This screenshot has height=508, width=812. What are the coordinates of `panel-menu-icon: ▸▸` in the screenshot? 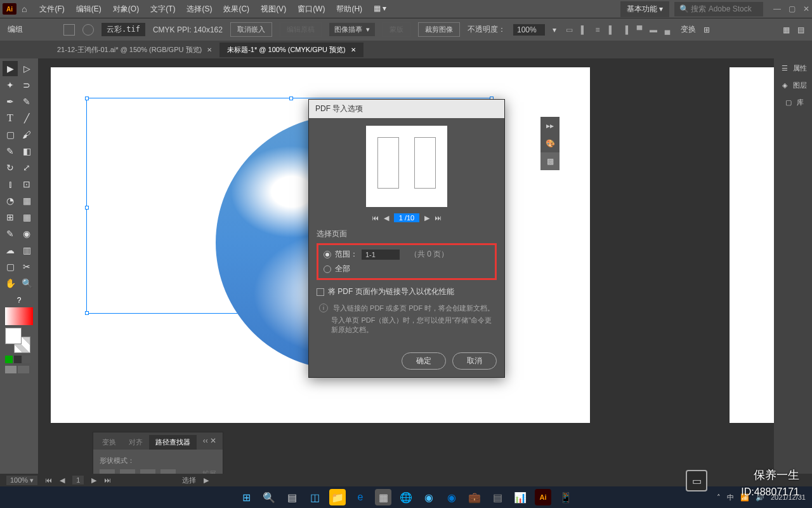 It's located at (550, 126).